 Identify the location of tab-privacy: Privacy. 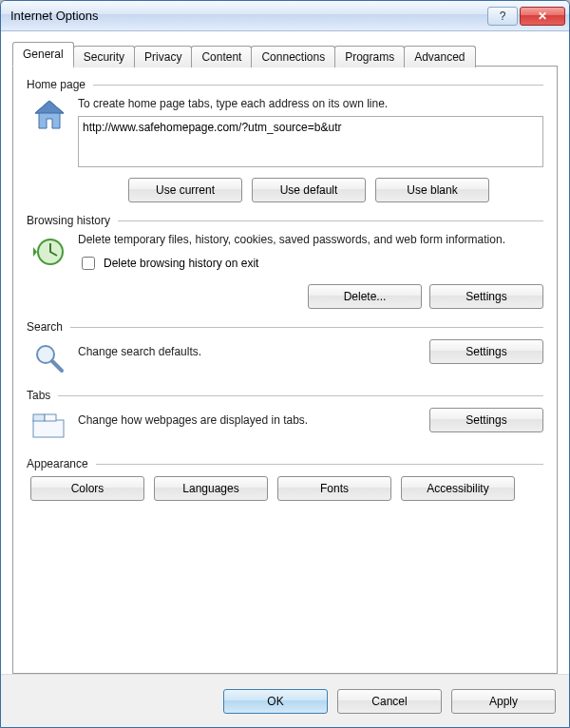
(163, 57).